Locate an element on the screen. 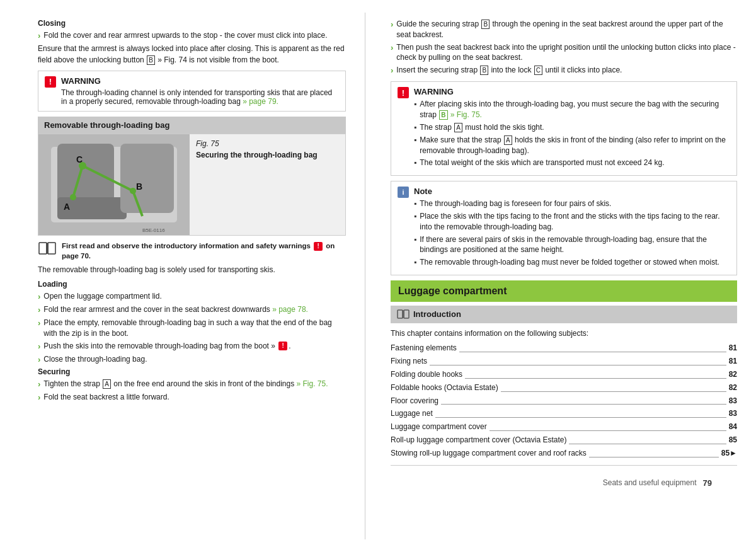  loading-bullet-3-text: Place the empty, removable through-loadi… is located at coordinates (195, 328).